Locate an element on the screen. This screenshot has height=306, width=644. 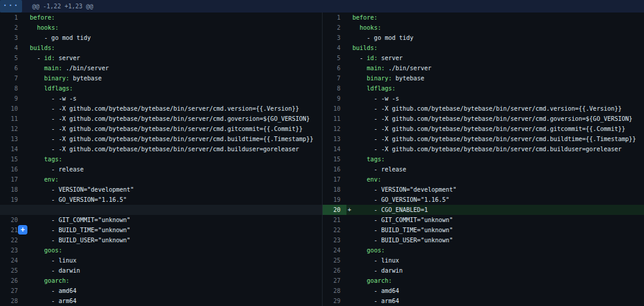
diff-line-old: 12 - -X github.com/bytebase/bytebase/bin… is located at coordinates (161, 129).